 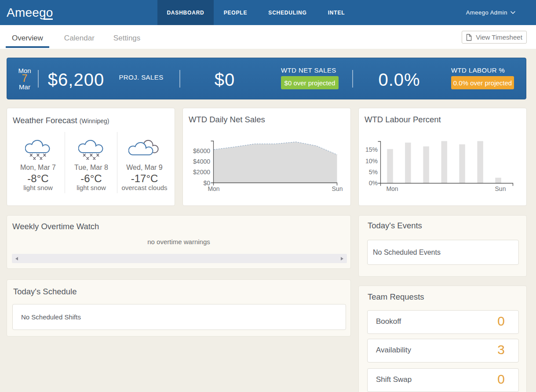 I want to click on svg-text: 15%, so click(x=372, y=150).